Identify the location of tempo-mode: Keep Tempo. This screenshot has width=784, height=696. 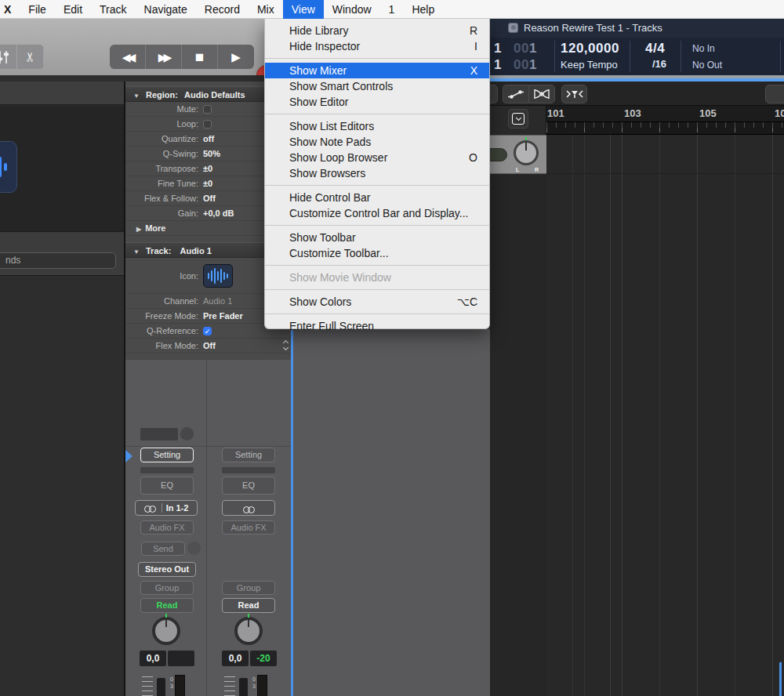
(590, 64).